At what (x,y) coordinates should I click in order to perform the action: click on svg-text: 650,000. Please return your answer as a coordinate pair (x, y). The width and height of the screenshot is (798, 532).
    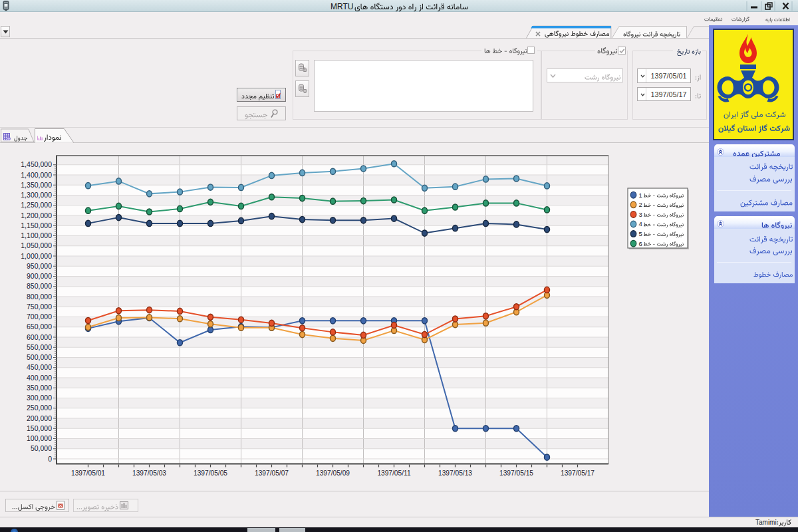
    Looking at the image, I should click on (39, 327).